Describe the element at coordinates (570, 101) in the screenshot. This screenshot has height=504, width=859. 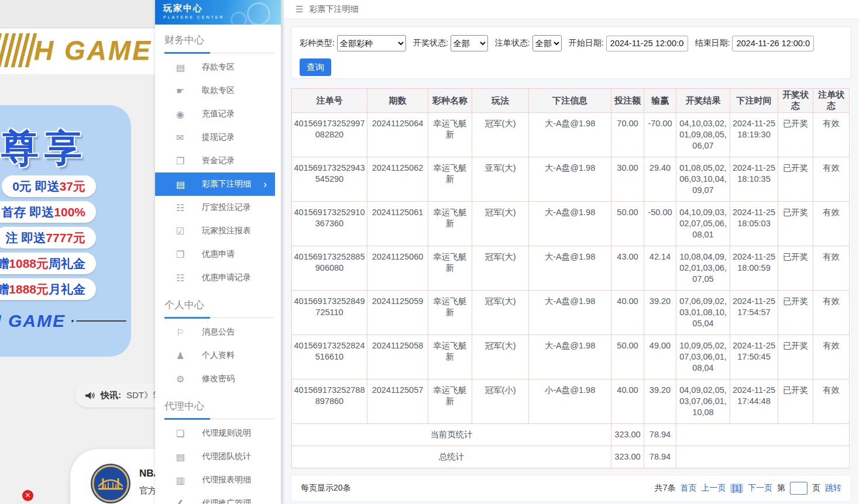
I see `table-header-cell: 下注信息` at that location.